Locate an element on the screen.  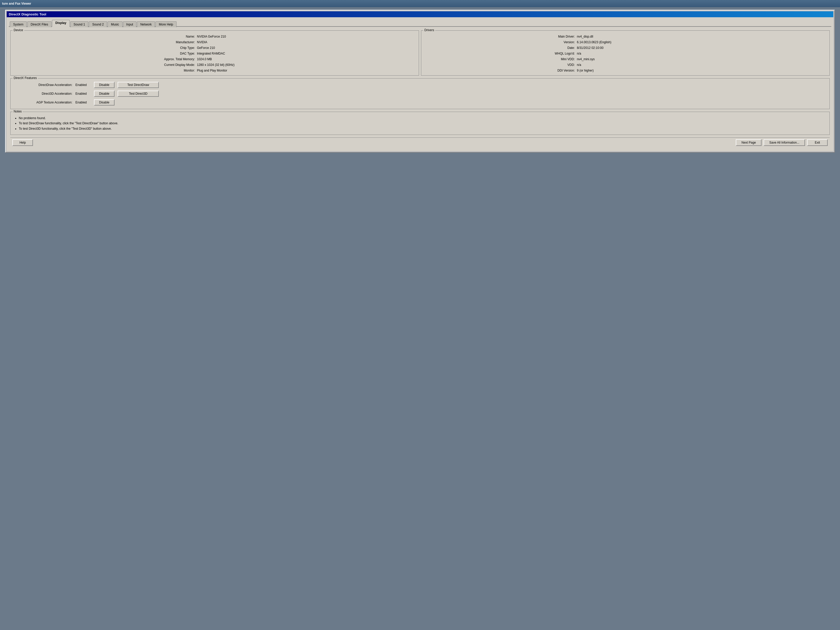
field-value: NVIDIA is located at coordinates (306, 43).